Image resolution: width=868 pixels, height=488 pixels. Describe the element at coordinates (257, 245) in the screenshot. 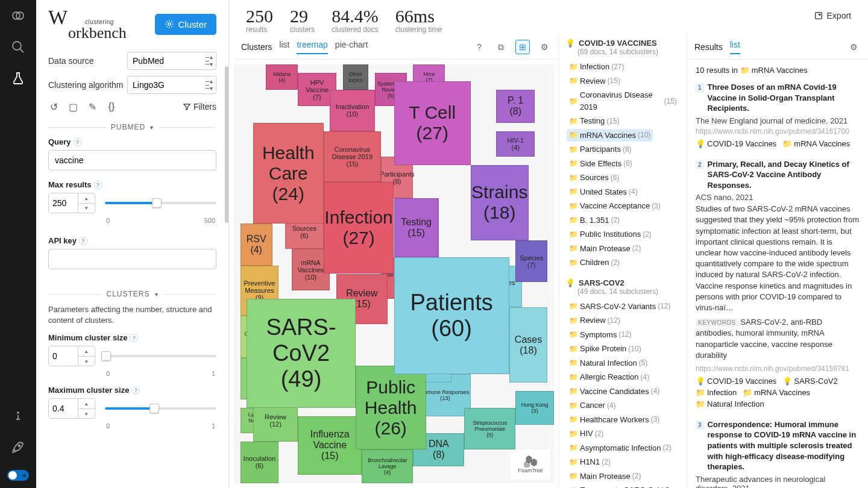

I see `treemap-cell: RSV(4)` at that location.